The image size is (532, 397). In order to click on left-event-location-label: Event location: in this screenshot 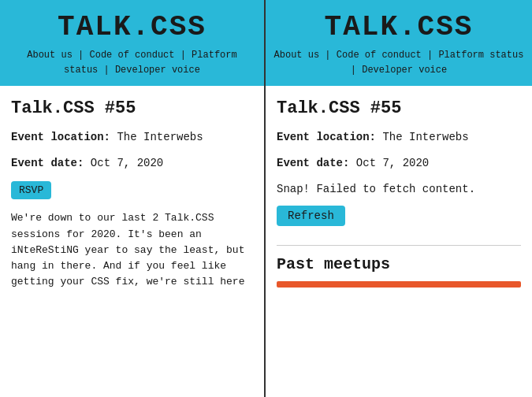, I will do `click(61, 137)`.